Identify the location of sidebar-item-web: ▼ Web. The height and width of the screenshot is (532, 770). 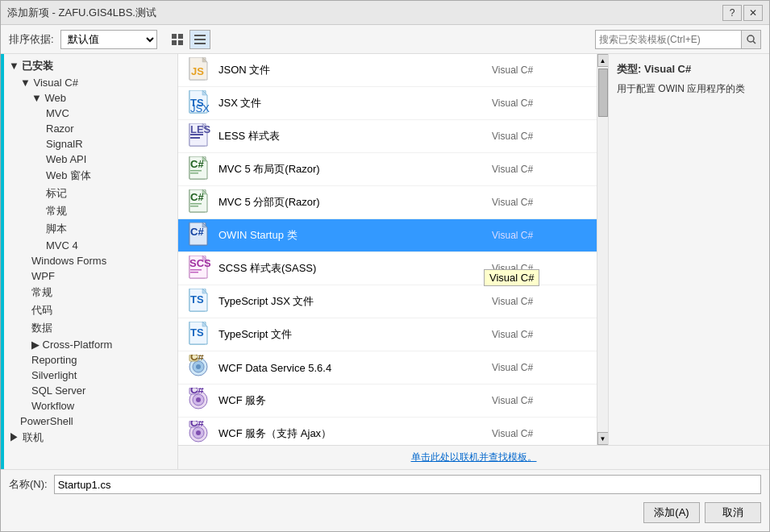
(90, 98).